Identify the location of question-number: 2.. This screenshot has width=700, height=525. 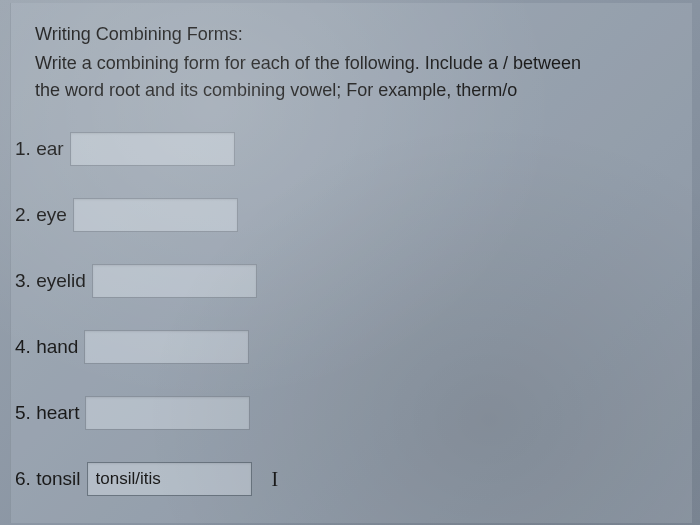
(23, 214).